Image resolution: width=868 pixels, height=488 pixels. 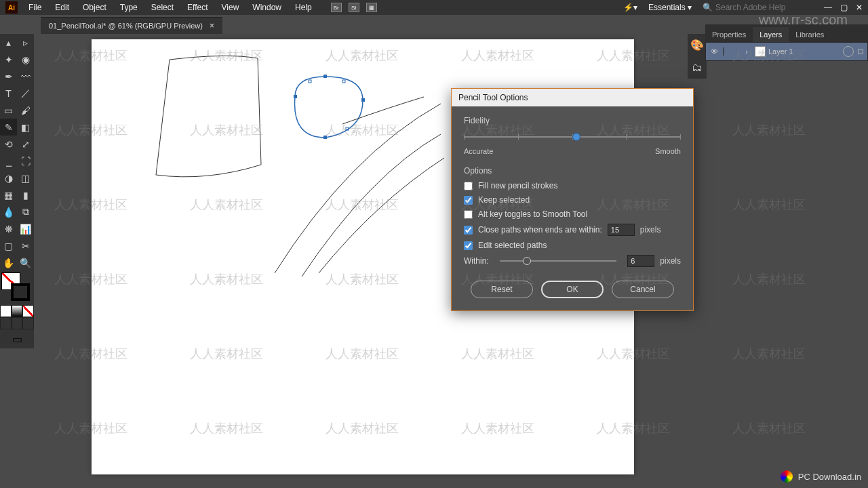 What do you see at coordinates (540, 230) in the screenshot?
I see `close-paths-label: Close paths when ends are within:` at bounding box center [540, 230].